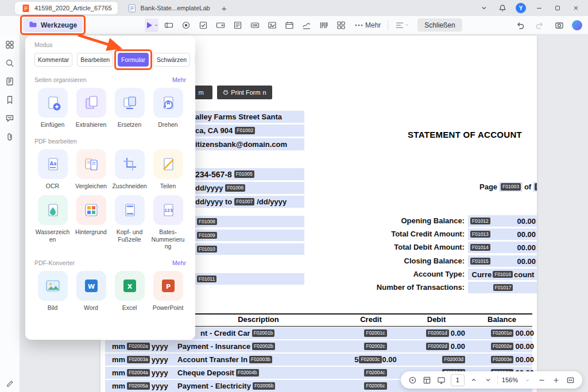  What do you see at coordinates (441, 347) in the screenshot?
I see `cell-debit: F02002d0.00` at bounding box center [441, 347].